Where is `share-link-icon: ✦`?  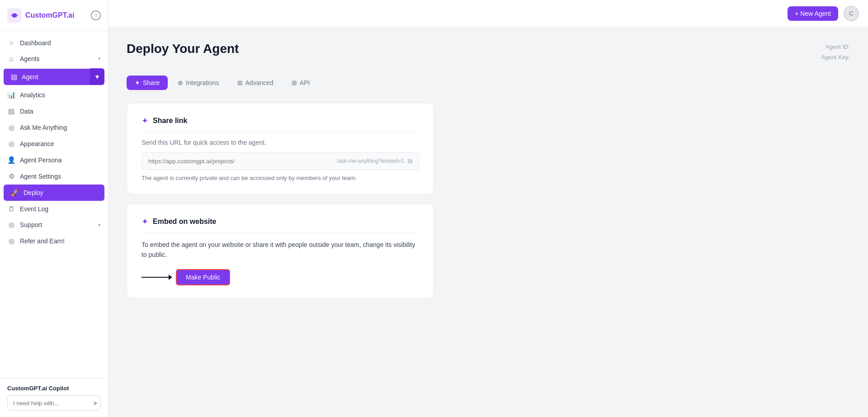
share-link-icon: ✦ is located at coordinates (145, 121).